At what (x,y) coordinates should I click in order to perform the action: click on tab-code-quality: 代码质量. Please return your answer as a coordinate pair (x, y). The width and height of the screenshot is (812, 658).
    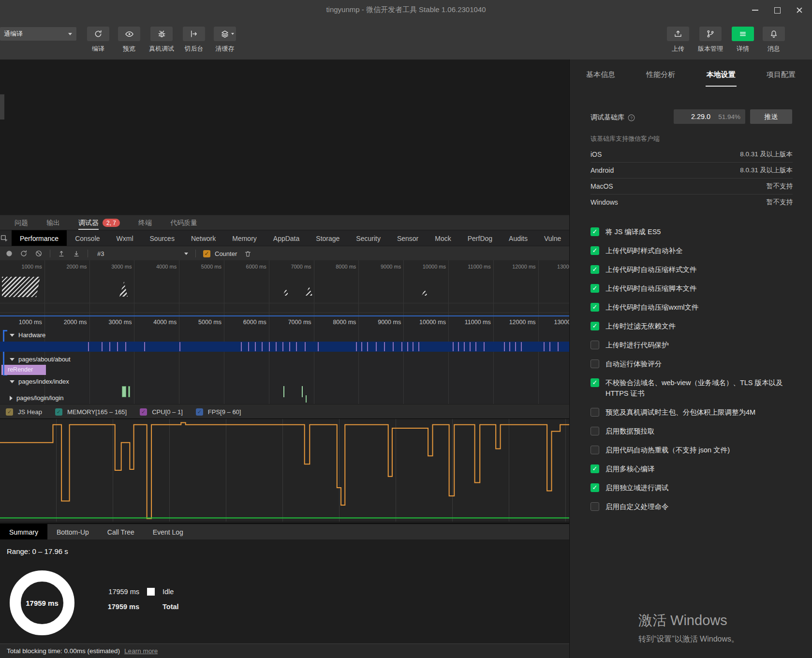
    Looking at the image, I should click on (184, 223).